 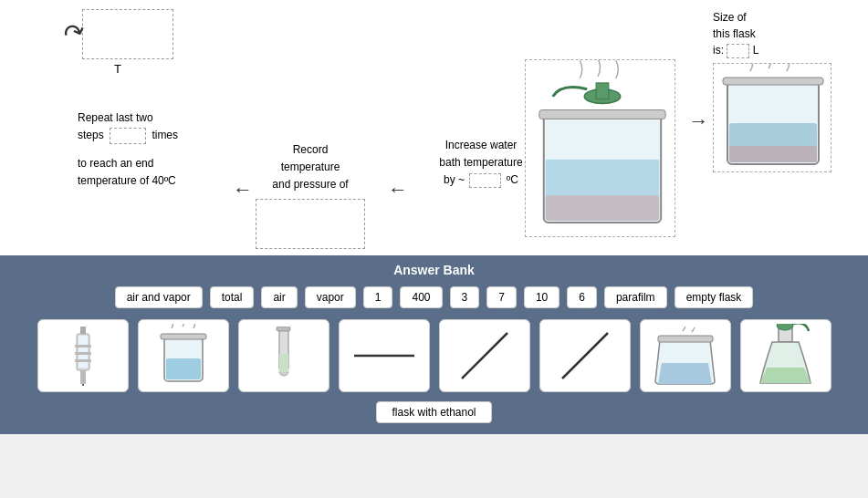 What do you see at coordinates (714, 297) in the screenshot?
I see `word-chip: empty flask` at bounding box center [714, 297].